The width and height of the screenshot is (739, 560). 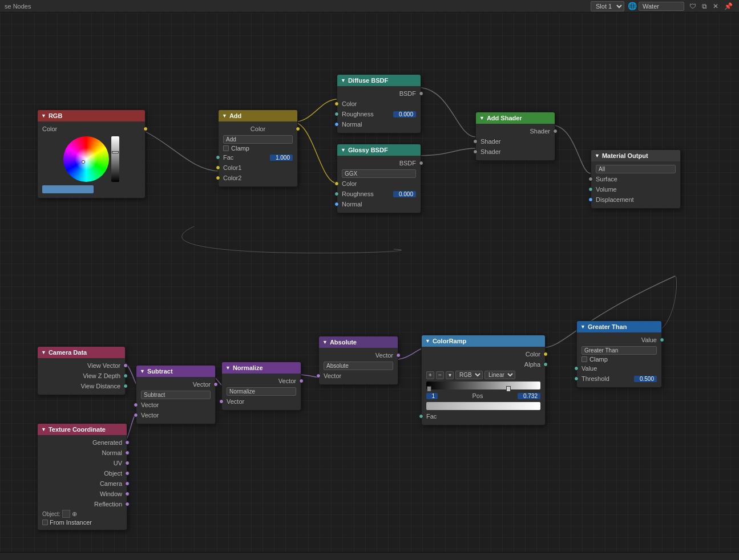 I want to click on subtract-vector2-input, so click(x=136, y=415).